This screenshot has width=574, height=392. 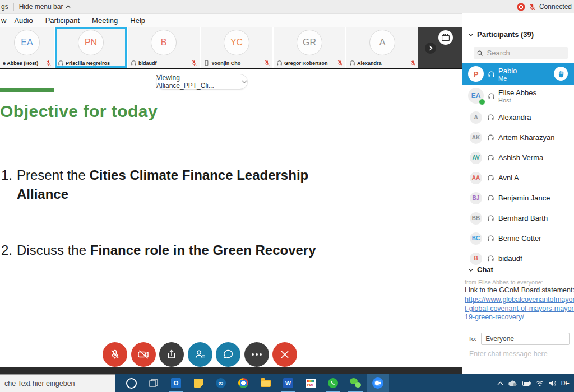 What do you see at coordinates (500, 383) in the screenshot?
I see `tray-expand-icon` at bounding box center [500, 383].